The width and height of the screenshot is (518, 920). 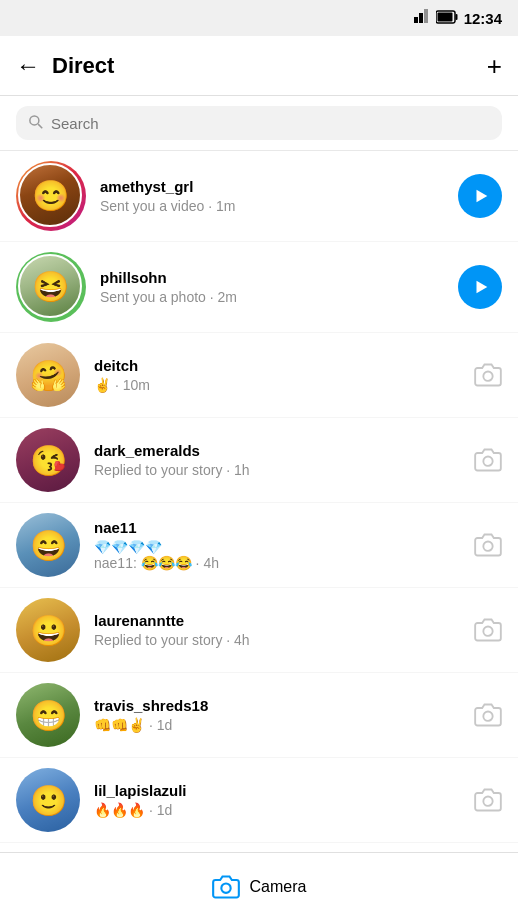 What do you see at coordinates (48, 800) in the screenshot?
I see `avatar-ring: 🙂` at bounding box center [48, 800].